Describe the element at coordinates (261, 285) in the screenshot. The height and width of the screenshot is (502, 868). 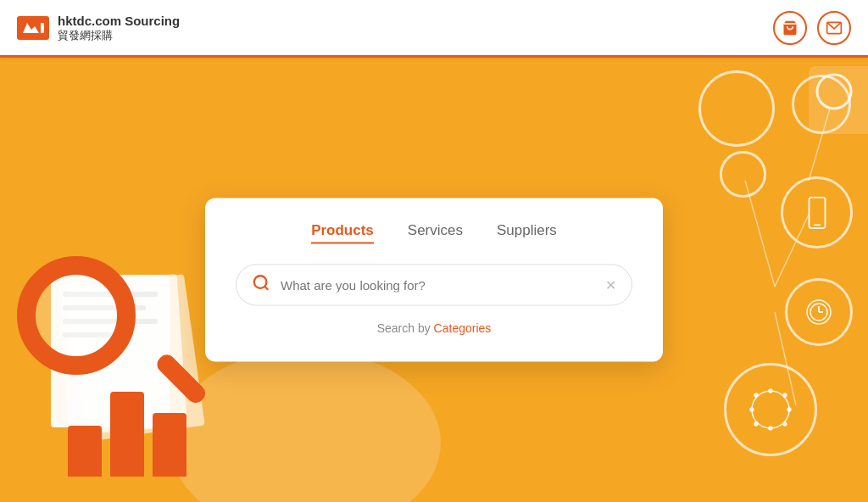
I see `search-icon` at that location.